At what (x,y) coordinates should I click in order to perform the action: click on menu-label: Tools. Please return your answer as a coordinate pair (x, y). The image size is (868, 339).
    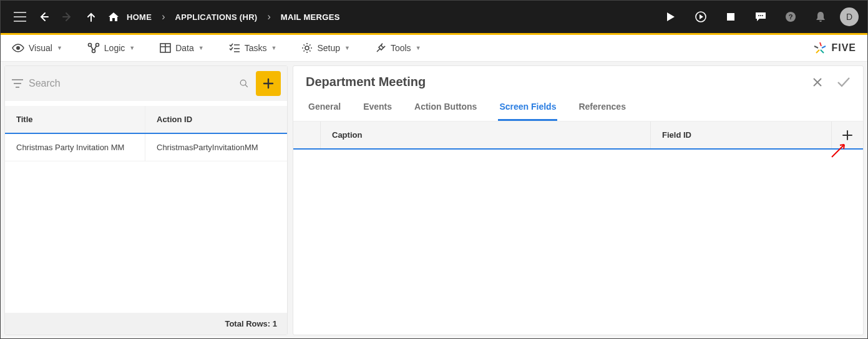
    Looking at the image, I should click on (401, 48).